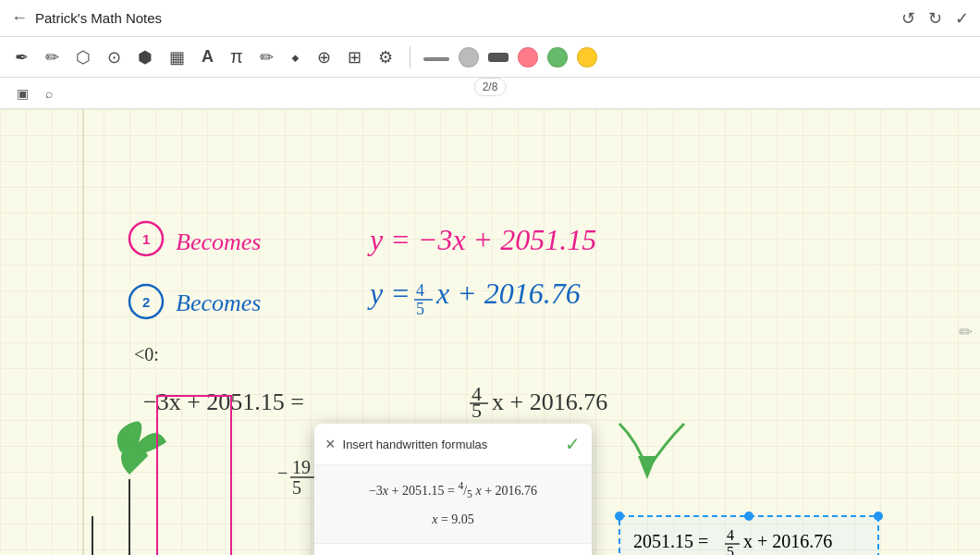 The image size is (980, 555). Describe the element at coordinates (22, 93) in the screenshot. I see `frame-button: ▣` at that location.